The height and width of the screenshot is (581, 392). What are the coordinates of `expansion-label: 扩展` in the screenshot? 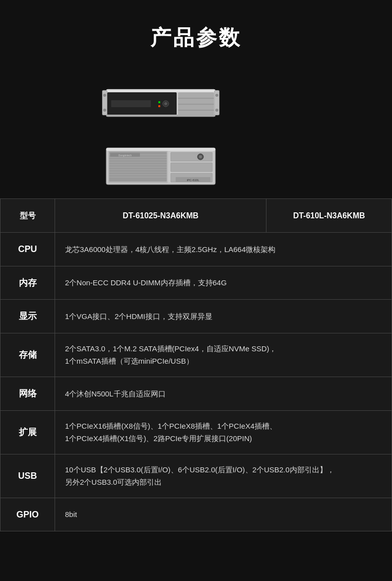 It's located at (28, 432).